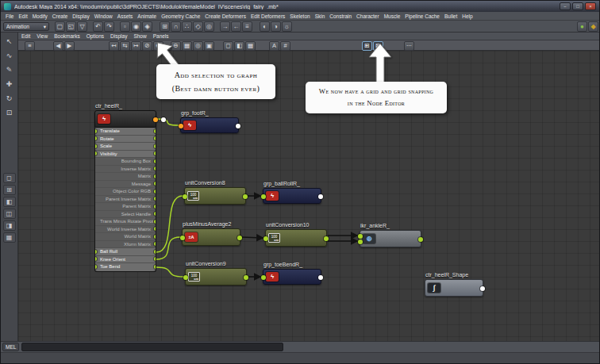  Describe the element at coordinates (176, 27) in the screenshot. I see `snap-to-curve-icon: ∩` at that location.